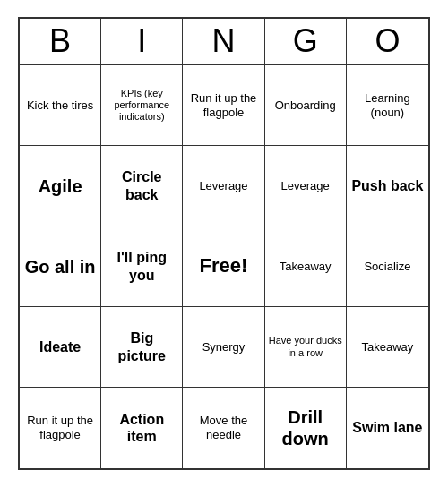 The width and height of the screenshot is (448, 487). Describe the element at coordinates (306, 267) in the screenshot. I see `bingo-cell-13: Takeaway` at that location.